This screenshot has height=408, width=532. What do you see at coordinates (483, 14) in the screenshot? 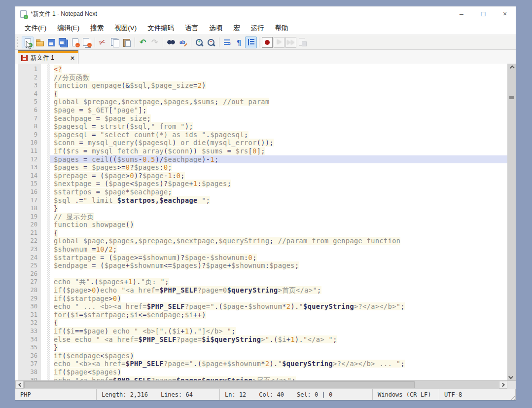
I see `maximize-button: □` at bounding box center [483, 14].